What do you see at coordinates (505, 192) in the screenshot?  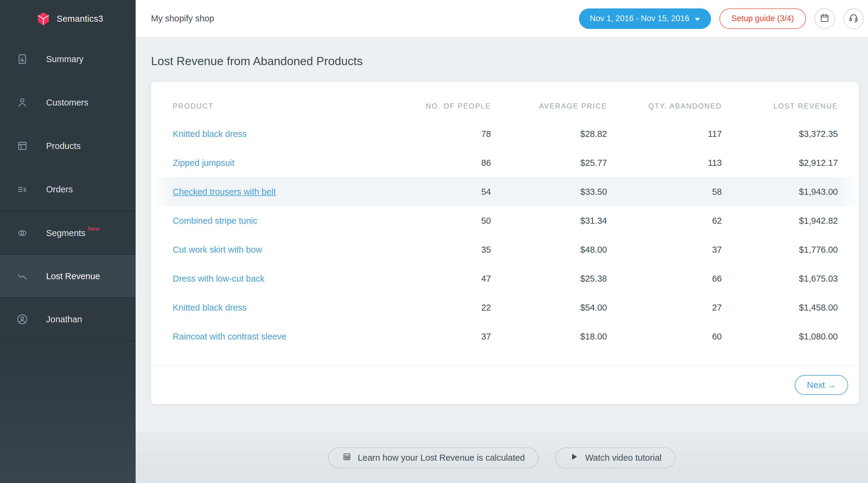 I see `table-row: Checked trousers with belt 54 $33.50 58 …` at bounding box center [505, 192].